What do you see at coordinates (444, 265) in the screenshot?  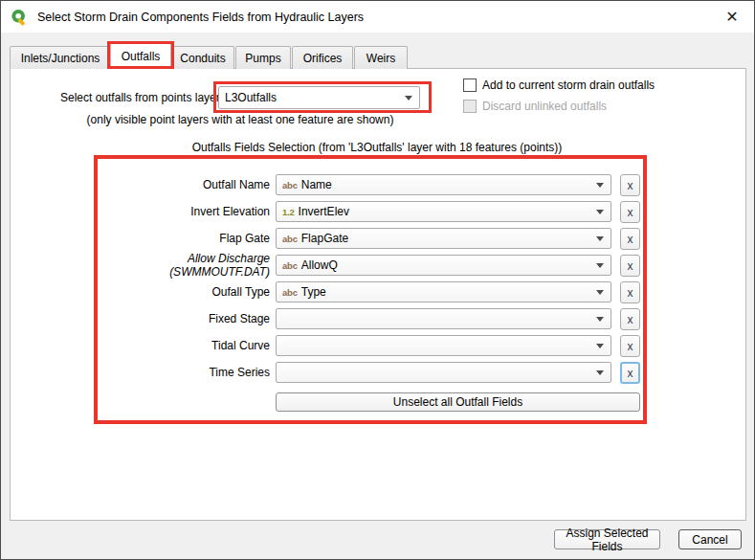 I see `field-combobox: abcAllowQ` at bounding box center [444, 265].